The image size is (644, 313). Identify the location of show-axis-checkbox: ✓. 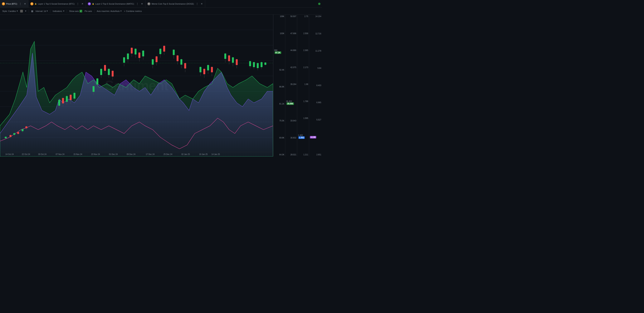
(81, 11).